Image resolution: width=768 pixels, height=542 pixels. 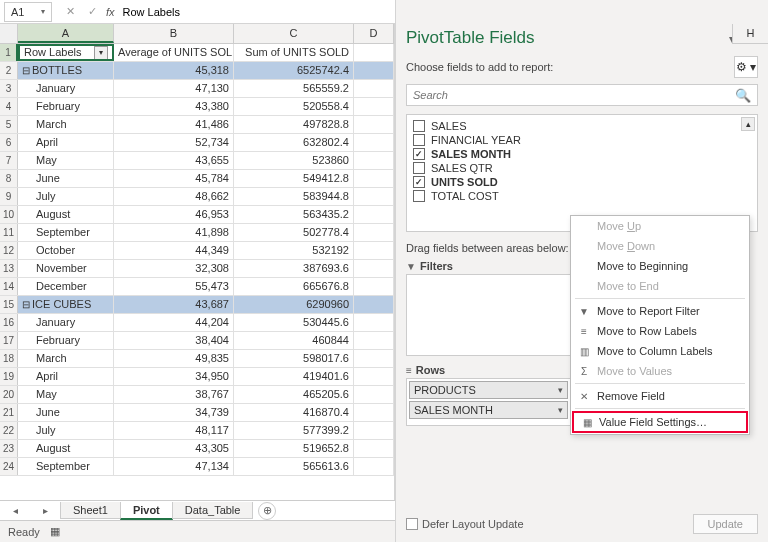 What do you see at coordinates (660, 331) in the screenshot?
I see `menu-to-row-labels: ≡Move to Row Labels` at bounding box center [660, 331].